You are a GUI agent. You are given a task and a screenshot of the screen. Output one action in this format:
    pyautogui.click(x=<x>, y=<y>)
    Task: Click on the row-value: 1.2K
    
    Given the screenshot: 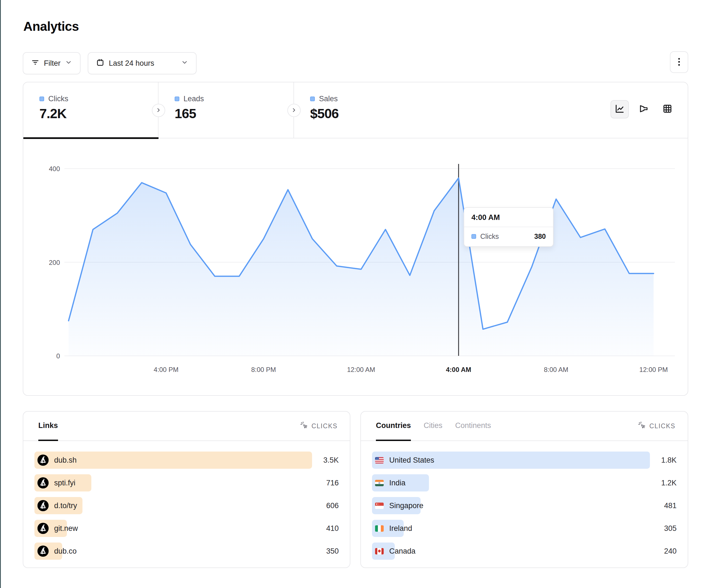 What is the action you would take?
    pyautogui.click(x=663, y=483)
    